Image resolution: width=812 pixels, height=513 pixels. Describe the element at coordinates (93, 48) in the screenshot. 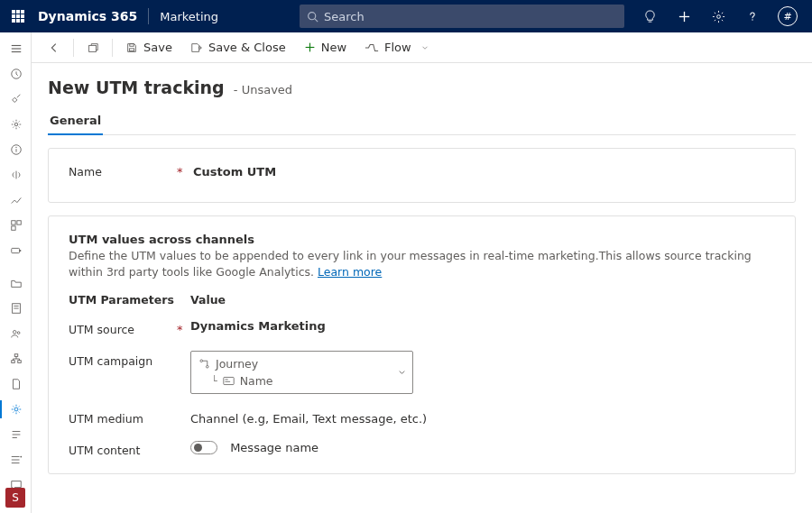

I see `open-new-button` at that location.